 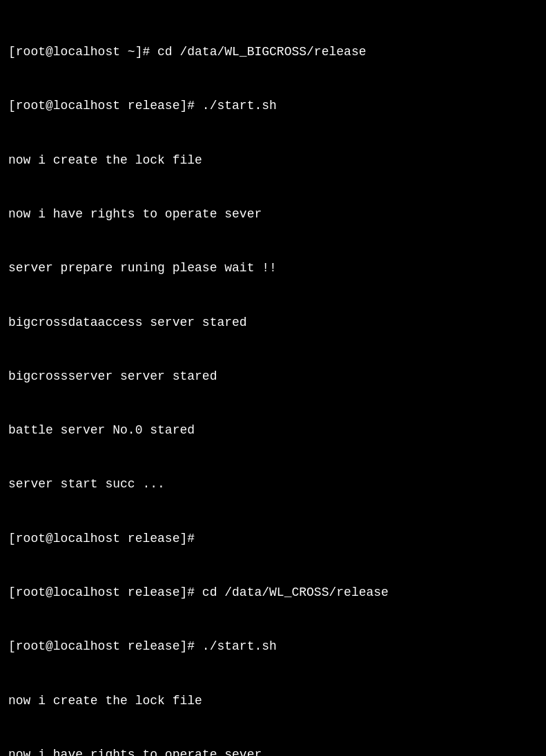 I want to click on terminal-line: battle server No.0 stared, so click(x=273, y=430).